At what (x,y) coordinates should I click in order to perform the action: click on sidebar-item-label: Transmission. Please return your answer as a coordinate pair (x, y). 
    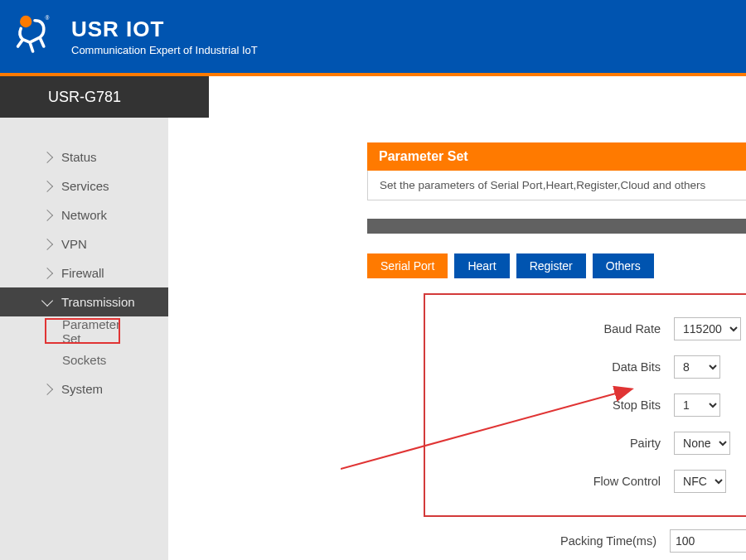
    Looking at the image, I should click on (98, 302).